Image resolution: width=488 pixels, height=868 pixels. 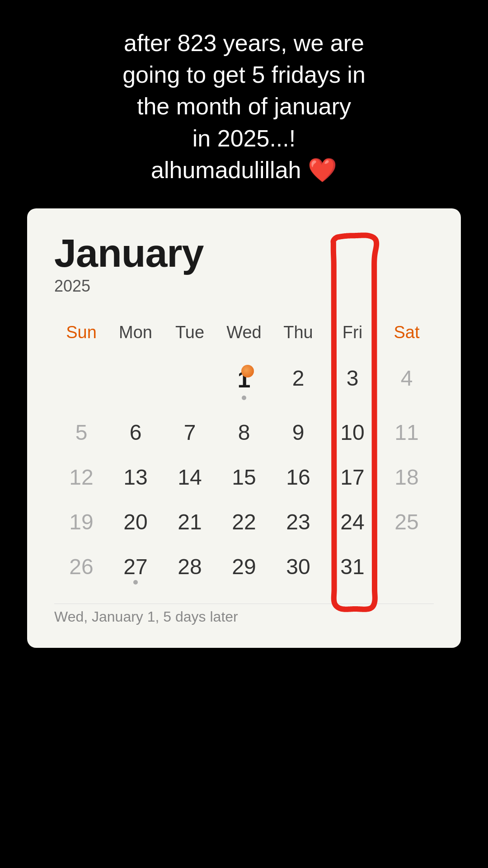 I want to click on day-30: 30, so click(x=298, y=570).